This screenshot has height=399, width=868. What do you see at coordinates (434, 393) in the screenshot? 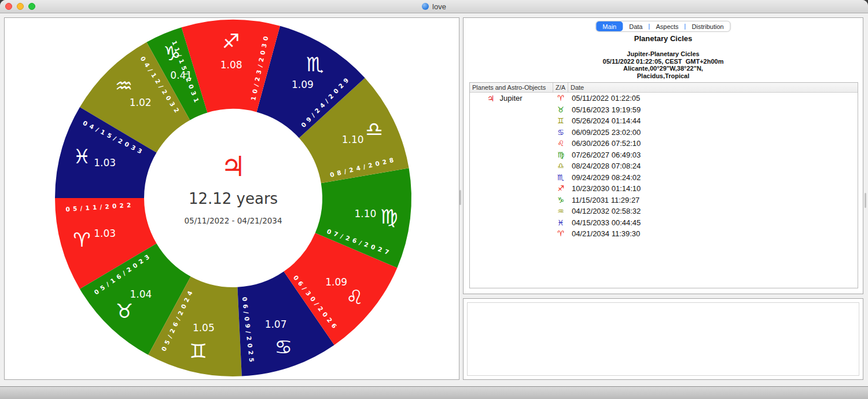
I see `status-bar` at bounding box center [434, 393].